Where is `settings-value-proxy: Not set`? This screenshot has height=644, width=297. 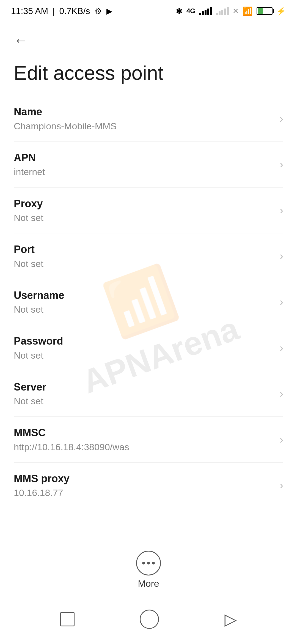
settings-value-proxy: Not set is located at coordinates (144, 218).